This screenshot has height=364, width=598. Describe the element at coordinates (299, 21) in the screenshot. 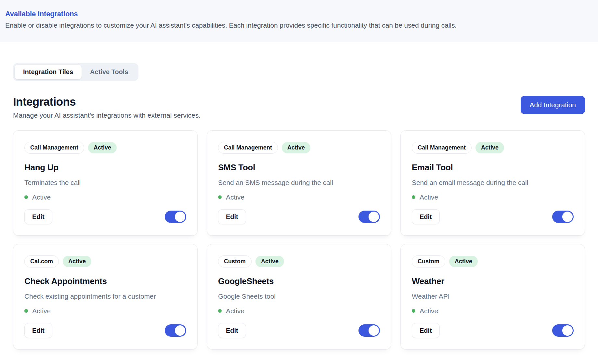

I see `header-band: Available Integrations Enable or disable…` at that location.